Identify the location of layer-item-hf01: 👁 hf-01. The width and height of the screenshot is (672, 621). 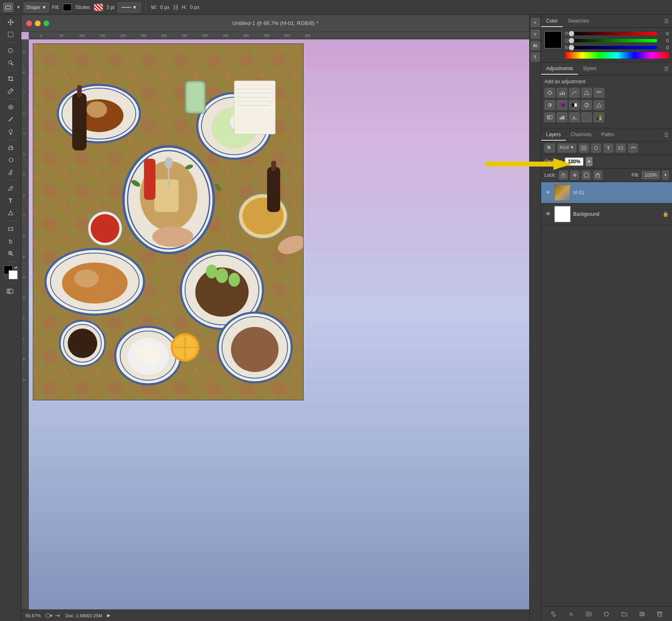
(606, 193).